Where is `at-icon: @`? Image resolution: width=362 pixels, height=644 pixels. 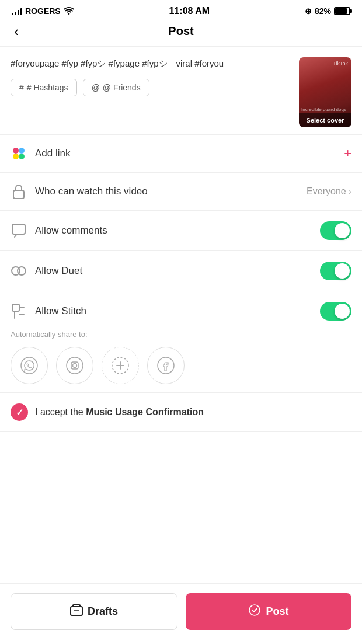
at-icon: @ is located at coordinates (96, 88).